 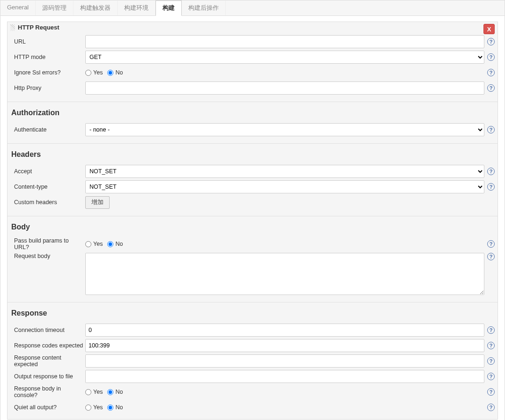 What do you see at coordinates (252, 171) in the screenshot?
I see `row-accept: Accept NOT_SET ?` at bounding box center [252, 171].